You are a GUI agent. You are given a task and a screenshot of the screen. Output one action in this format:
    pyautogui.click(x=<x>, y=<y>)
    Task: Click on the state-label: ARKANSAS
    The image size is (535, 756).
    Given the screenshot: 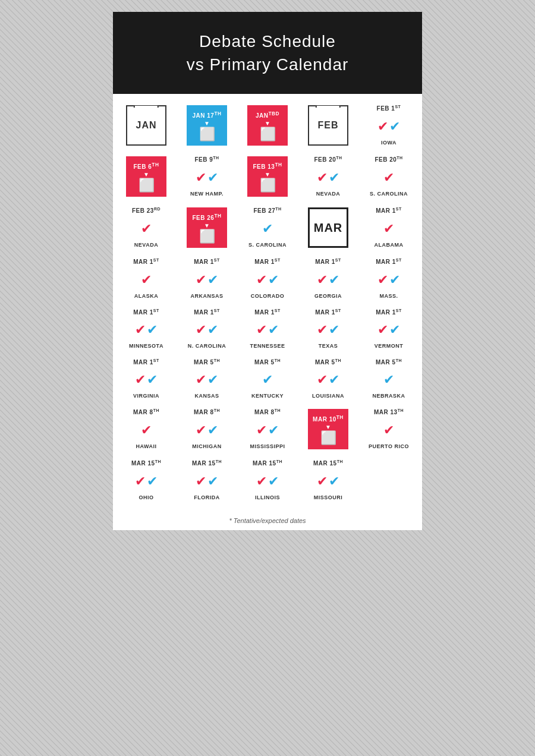 What is the action you would take?
    pyautogui.click(x=207, y=296)
    